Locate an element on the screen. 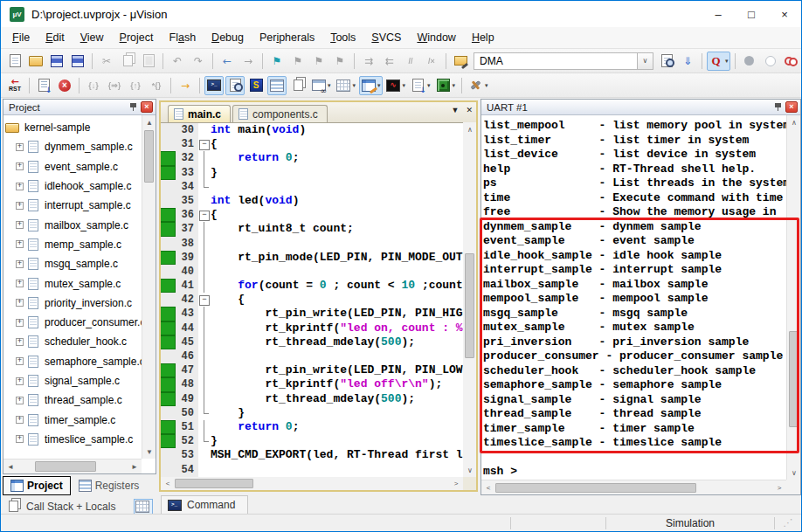 This screenshot has width=802, height=532. flash-target-combo: DMA∨ is located at coordinates (563, 61).